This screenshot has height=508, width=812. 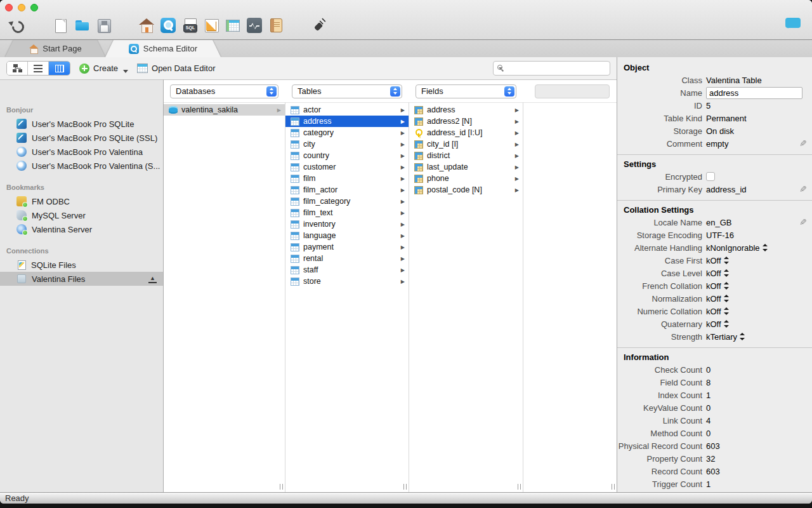 I want to click on tables-filter-select: Tables, so click(x=347, y=91).